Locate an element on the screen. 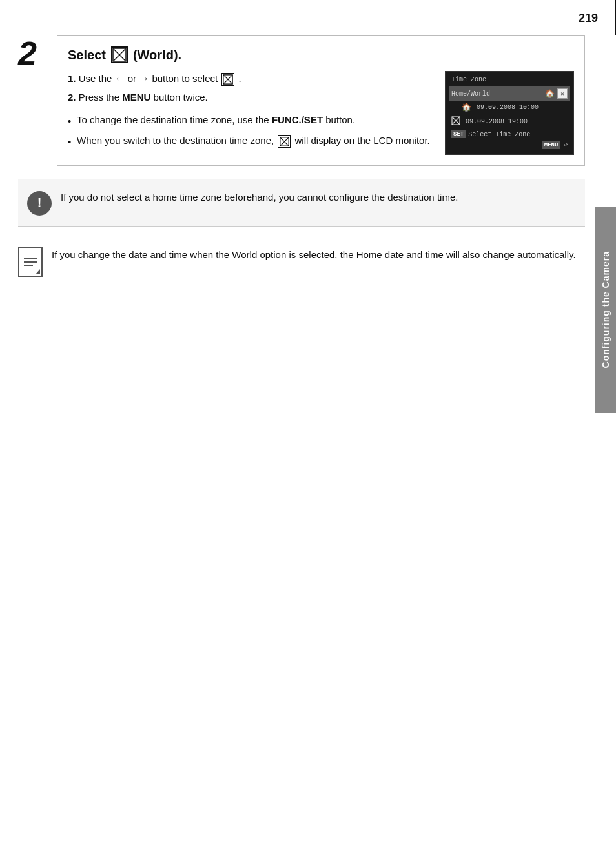  home-icon-screen: 🏠 is located at coordinates (550, 94).